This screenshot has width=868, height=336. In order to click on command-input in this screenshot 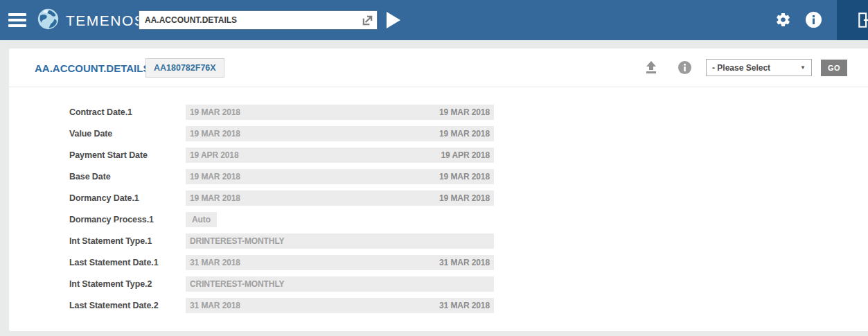, I will do `click(258, 20)`.